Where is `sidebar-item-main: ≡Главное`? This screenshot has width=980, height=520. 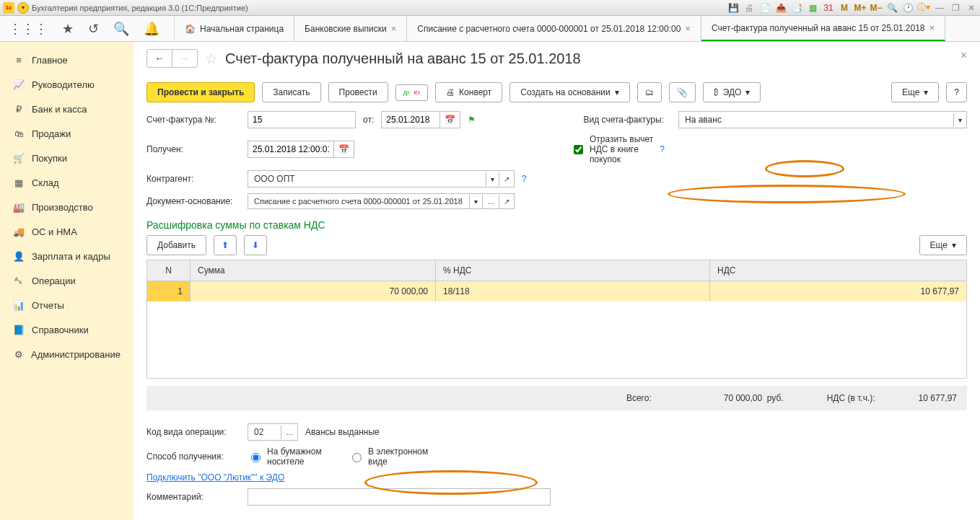
sidebar-item-main: ≡Главное is located at coordinates (66, 60).